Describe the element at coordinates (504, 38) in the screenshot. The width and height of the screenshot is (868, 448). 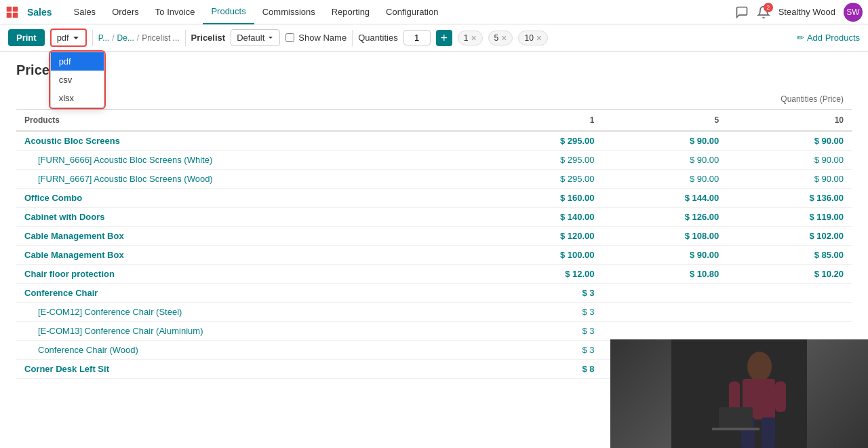
I see `qty-tag-5-remove: ×` at that location.